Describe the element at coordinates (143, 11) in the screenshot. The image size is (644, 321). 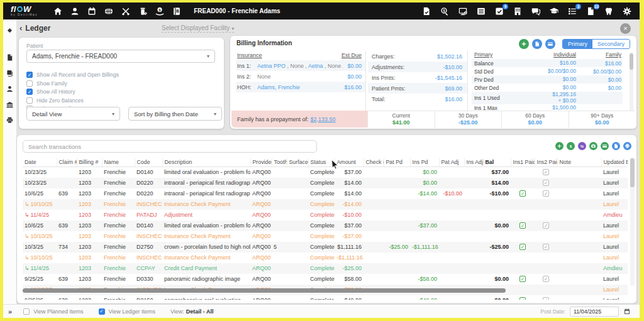
I see `prescriptions-icon` at that location.